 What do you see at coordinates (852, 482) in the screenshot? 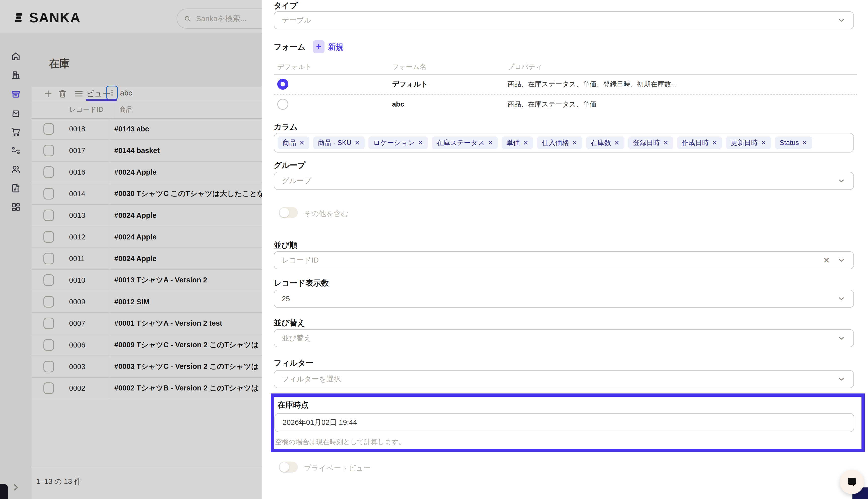
I see `chat-fab-button` at bounding box center [852, 482].